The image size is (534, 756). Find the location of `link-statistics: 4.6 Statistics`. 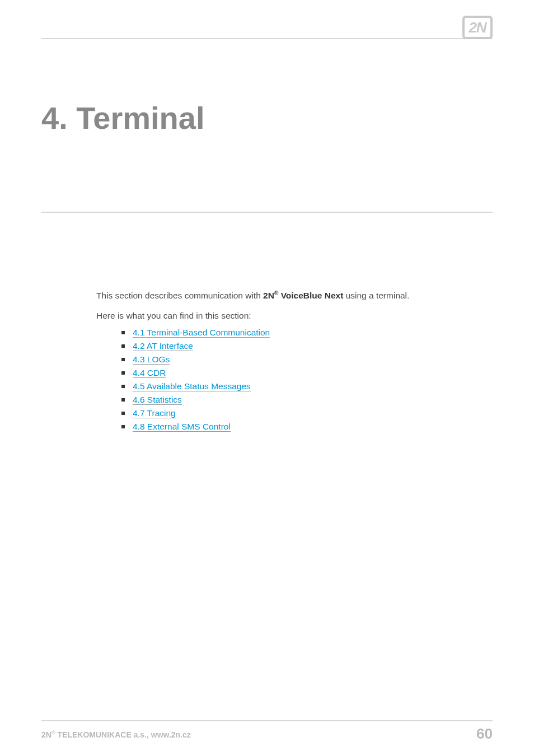

link-statistics: 4.6 Statistics is located at coordinates (157, 400).